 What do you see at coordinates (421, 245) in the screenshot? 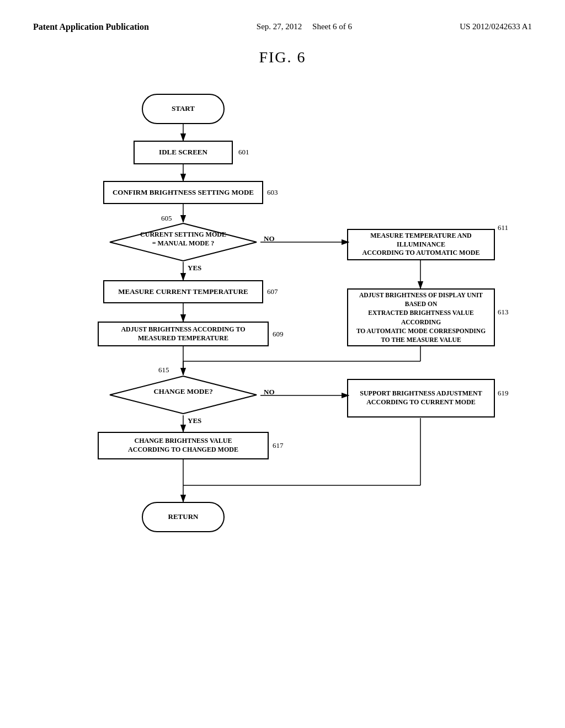
I see `measure-temp-illuminance-node: MEASURE TEMPERATURE AND ILLUMINANCEACCOR…` at bounding box center [421, 245].